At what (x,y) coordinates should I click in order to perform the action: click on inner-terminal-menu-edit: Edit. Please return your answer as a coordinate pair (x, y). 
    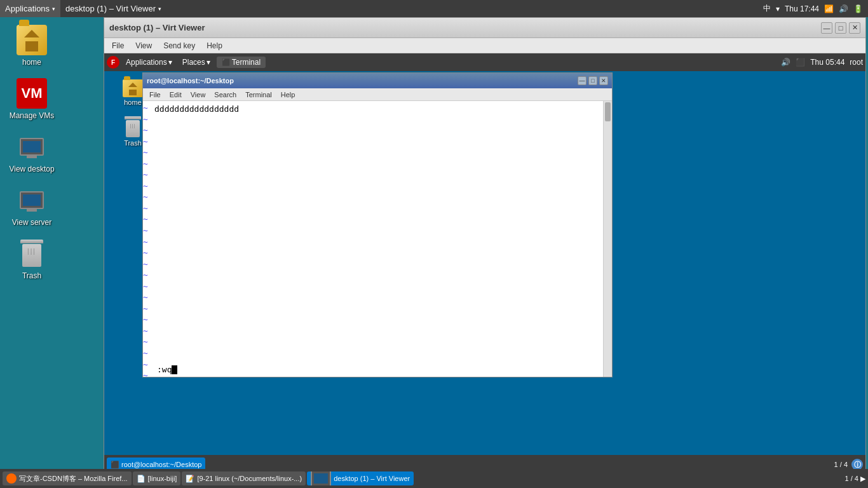
    Looking at the image, I should click on (175, 95).